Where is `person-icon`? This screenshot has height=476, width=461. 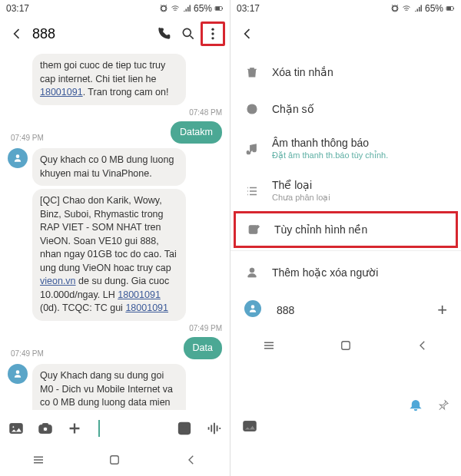
person-icon is located at coordinates (252, 273).